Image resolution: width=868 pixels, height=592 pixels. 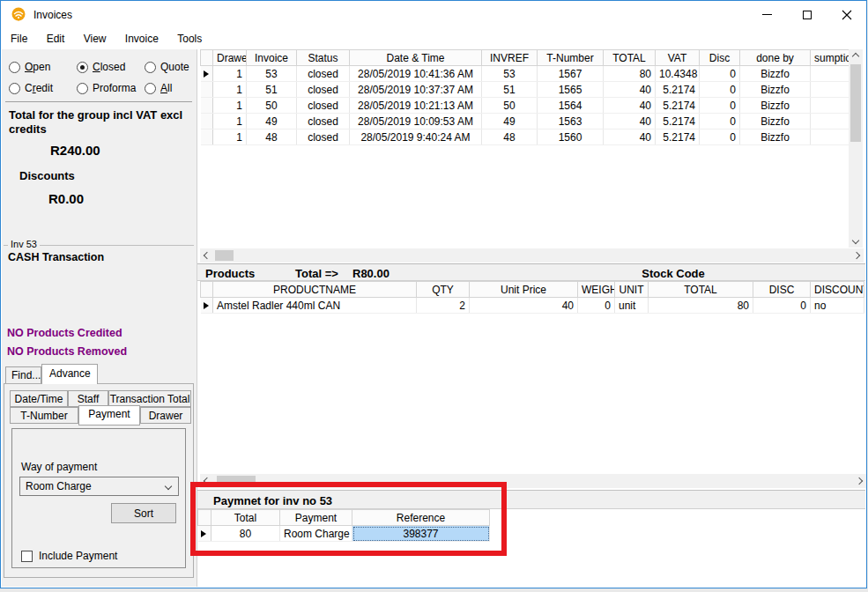 What do you see at coordinates (416, 90) in the screenshot?
I see `cell-datetime: 28/05/2019 10:37:37 AM` at bounding box center [416, 90].